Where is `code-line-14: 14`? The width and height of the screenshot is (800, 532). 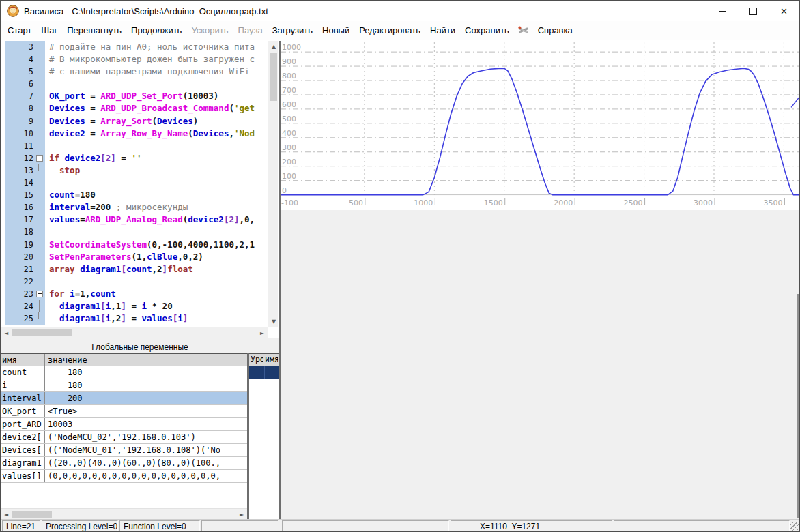 code-line-14: 14 is located at coordinates (134, 183).